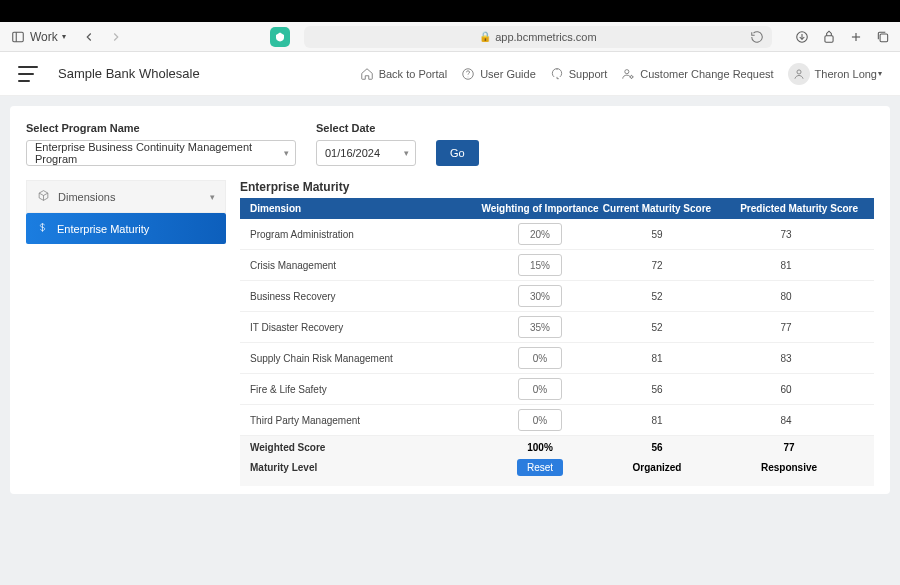 Image resolution: width=900 pixels, height=585 pixels. Describe the element at coordinates (835, 74) in the screenshot. I see `user-menu: Theron Long ▾` at that location.